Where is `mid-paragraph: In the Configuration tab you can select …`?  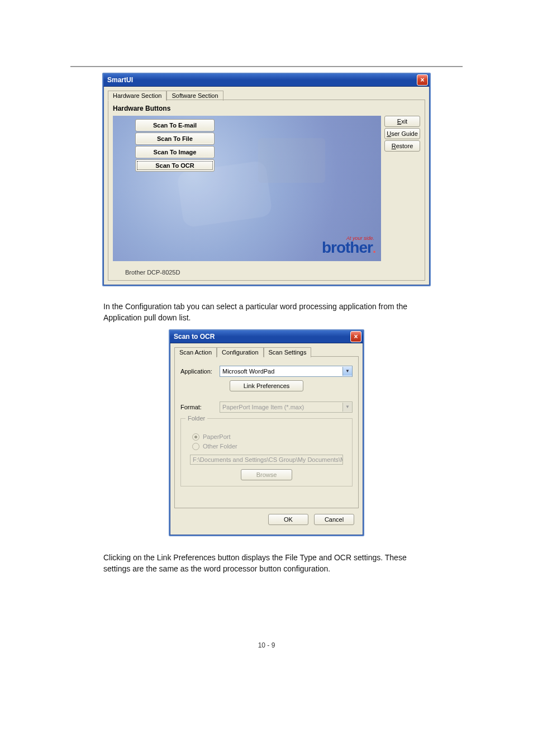 mid-paragraph: In the Configuration tab you can select … is located at coordinates (266, 312).